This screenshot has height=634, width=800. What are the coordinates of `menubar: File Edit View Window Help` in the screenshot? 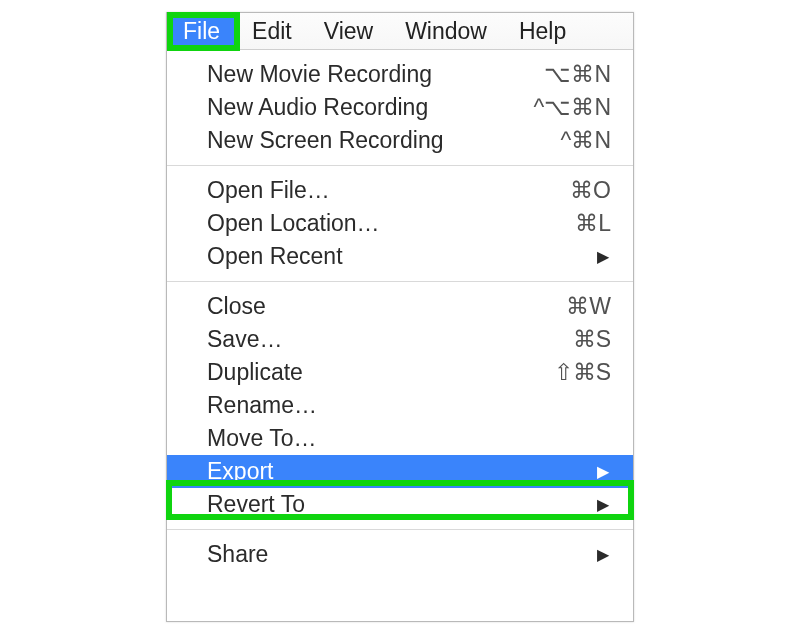 It's located at (400, 32).